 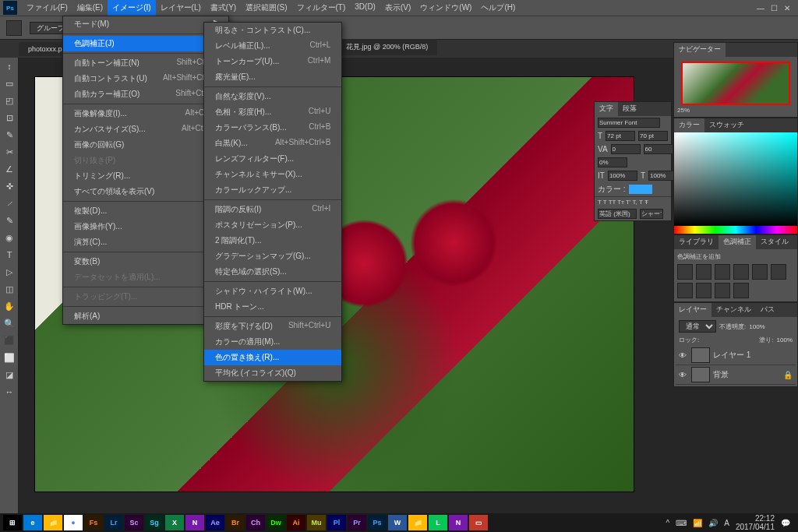 I want to click on tool-15: 🔍, so click(x=9, y=323).